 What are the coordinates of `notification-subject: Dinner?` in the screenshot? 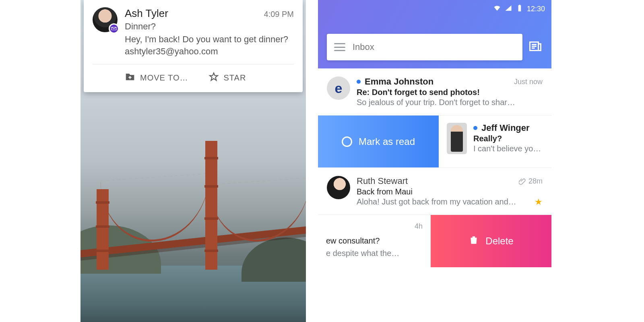 It's located at (209, 27).